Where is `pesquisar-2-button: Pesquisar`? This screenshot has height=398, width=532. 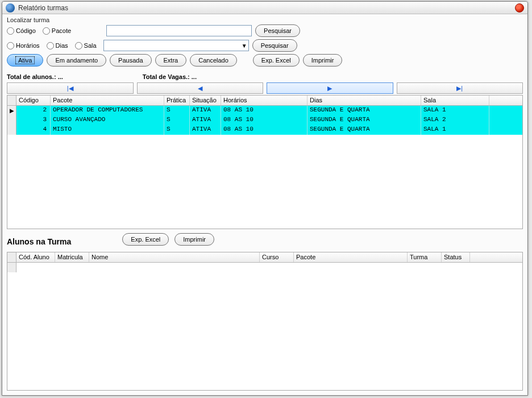 pesquisar-2-button: Pesquisar is located at coordinates (275, 45).